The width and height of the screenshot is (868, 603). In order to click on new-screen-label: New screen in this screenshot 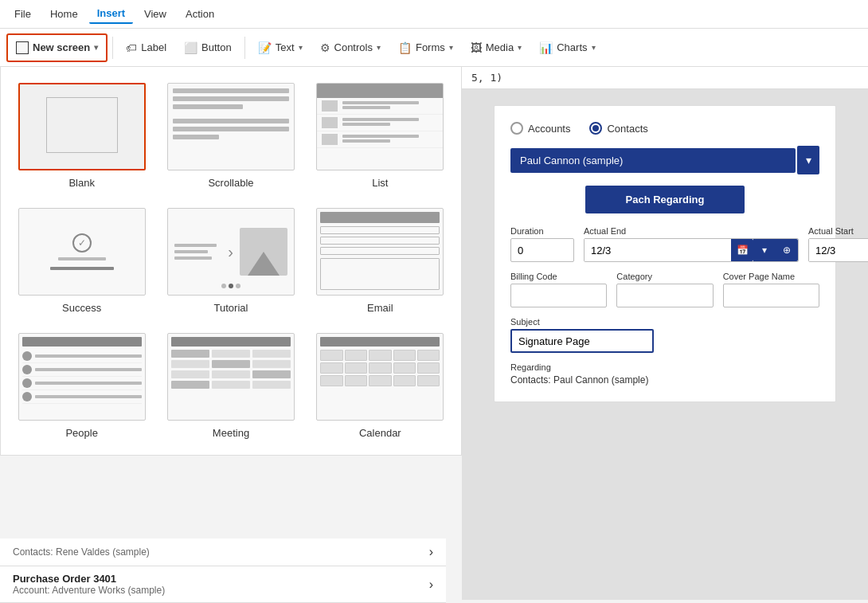, I will do `click(61, 48)`.